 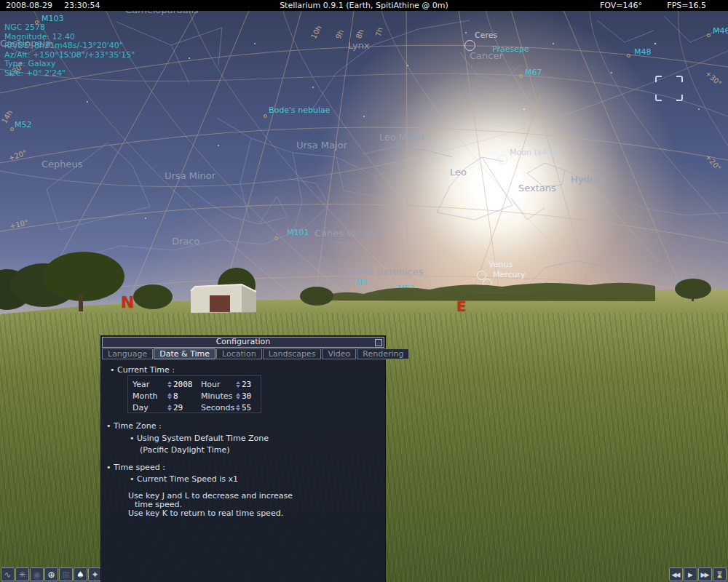 I want to click on m53-marker, so click(x=393, y=292).